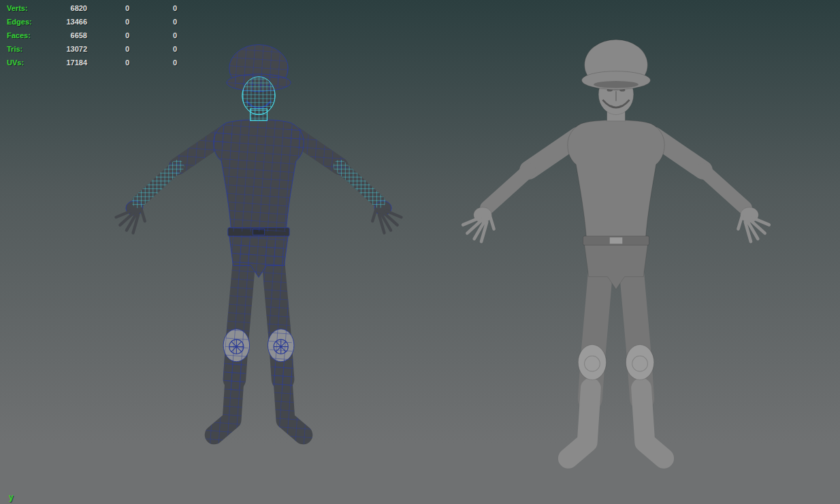 The height and width of the screenshot is (504, 840). Describe the element at coordinates (27, 35) in the screenshot. I see `hud-label: Faces:` at that location.